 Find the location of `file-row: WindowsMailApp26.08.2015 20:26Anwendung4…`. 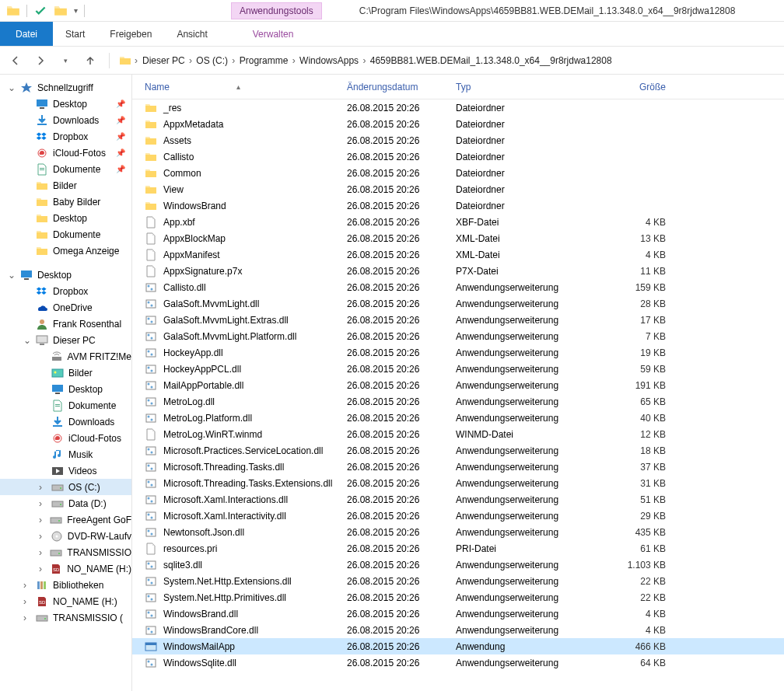

file-row: WindowsMailApp26.08.2015 20:26Anwendung4… is located at coordinates (458, 647).